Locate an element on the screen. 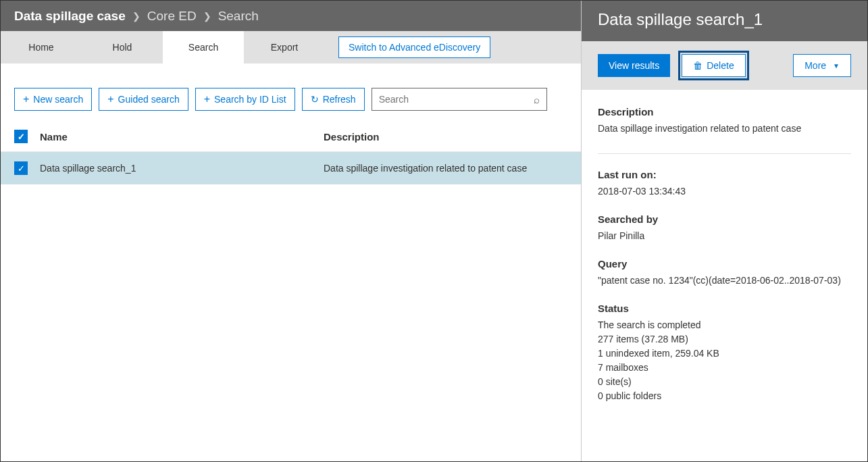 The image size is (868, 462). status-line: 0 site(s) is located at coordinates (724, 382).